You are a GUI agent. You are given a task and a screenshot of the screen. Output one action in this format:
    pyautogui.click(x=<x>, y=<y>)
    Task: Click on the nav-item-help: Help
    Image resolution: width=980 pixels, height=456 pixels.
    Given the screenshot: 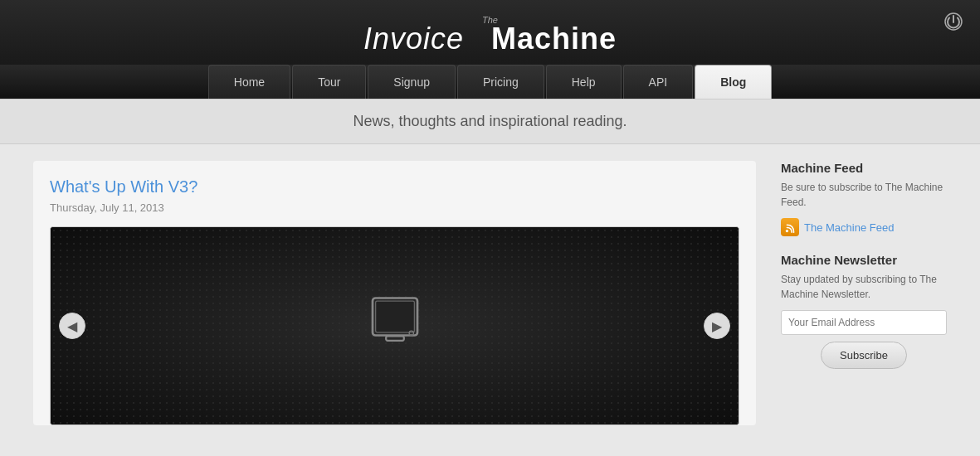 What is the action you would take?
    pyautogui.click(x=584, y=81)
    